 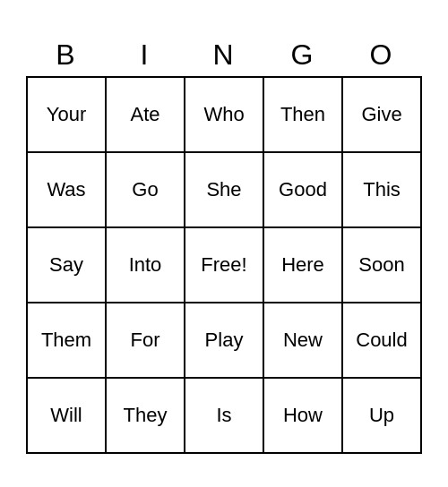 What do you see at coordinates (146, 191) in the screenshot?
I see `grid-cell-1-1: Go` at bounding box center [146, 191].